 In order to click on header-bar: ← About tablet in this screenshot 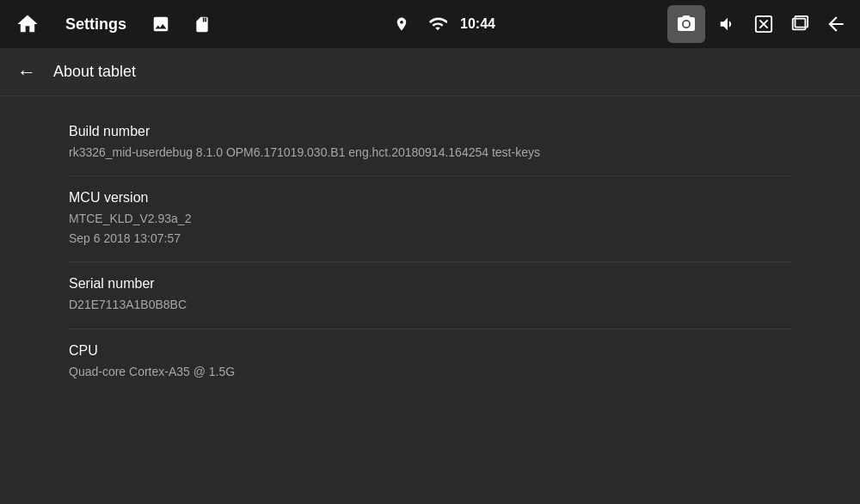, I will do `click(430, 72)`.